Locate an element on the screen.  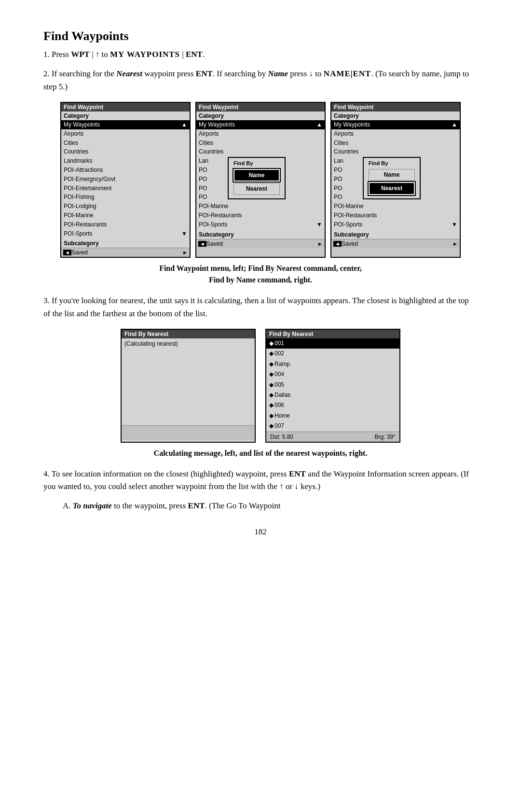
stepA-to-navigate: To navigate is located at coordinates (93, 506).